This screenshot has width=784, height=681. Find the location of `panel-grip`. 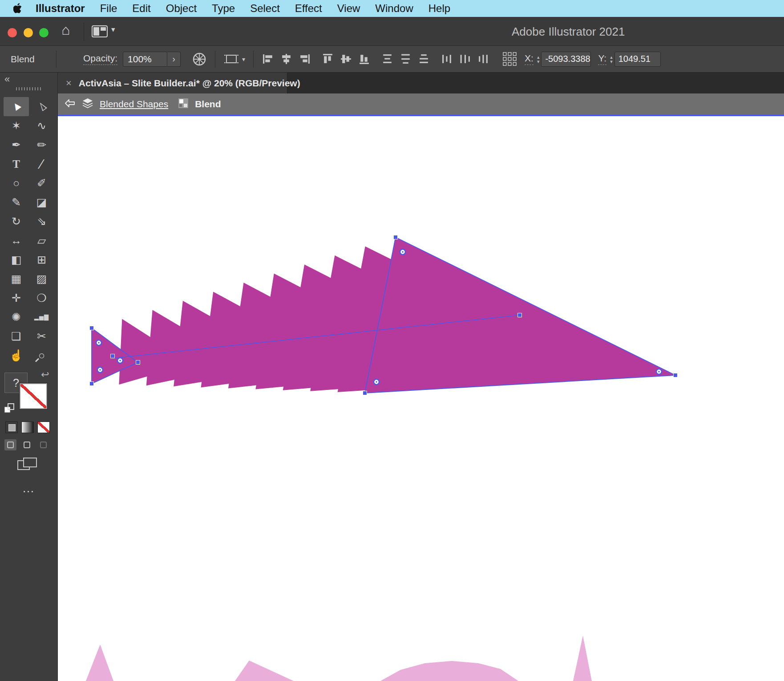

panel-grip is located at coordinates (29, 89).